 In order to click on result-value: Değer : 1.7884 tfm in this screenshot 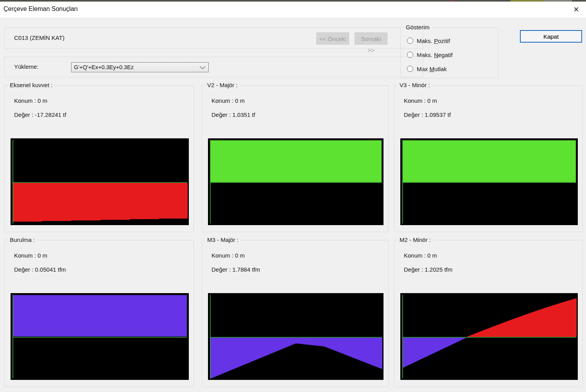, I will do `click(236, 270)`.